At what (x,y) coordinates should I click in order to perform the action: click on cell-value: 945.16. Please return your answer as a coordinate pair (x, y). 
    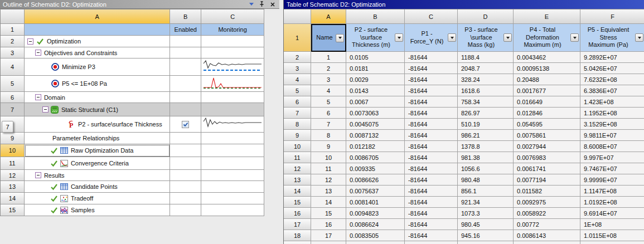
    Looking at the image, I should click on (486, 236).